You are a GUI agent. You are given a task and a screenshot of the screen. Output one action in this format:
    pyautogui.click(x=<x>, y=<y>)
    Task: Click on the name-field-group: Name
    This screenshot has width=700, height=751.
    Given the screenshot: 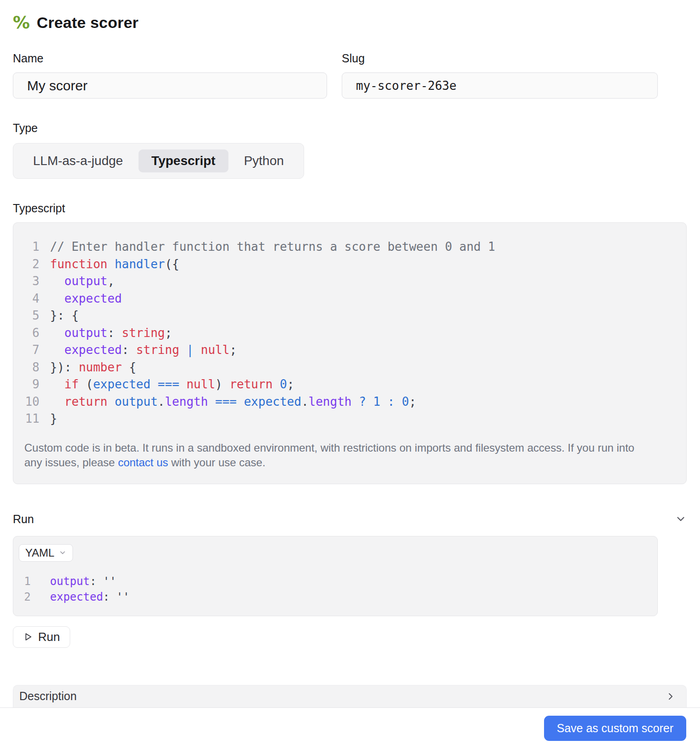 What is the action you would take?
    pyautogui.click(x=170, y=75)
    